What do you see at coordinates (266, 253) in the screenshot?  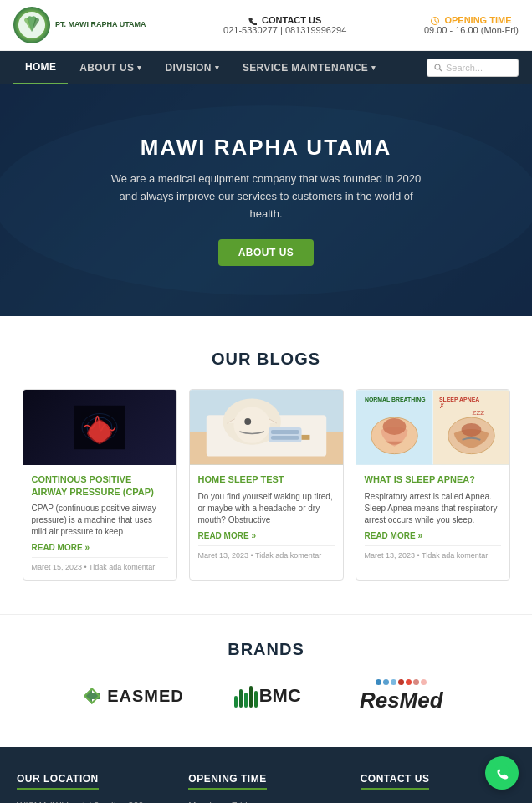 I see `hero-about-button: ABOUT US` at bounding box center [266, 253].